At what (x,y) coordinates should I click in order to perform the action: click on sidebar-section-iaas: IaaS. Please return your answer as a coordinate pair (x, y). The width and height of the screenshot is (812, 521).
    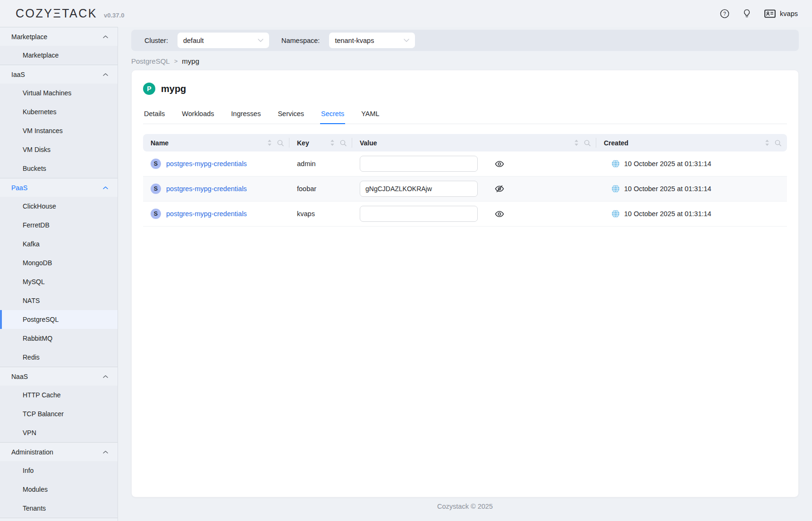
    Looking at the image, I should click on (59, 74).